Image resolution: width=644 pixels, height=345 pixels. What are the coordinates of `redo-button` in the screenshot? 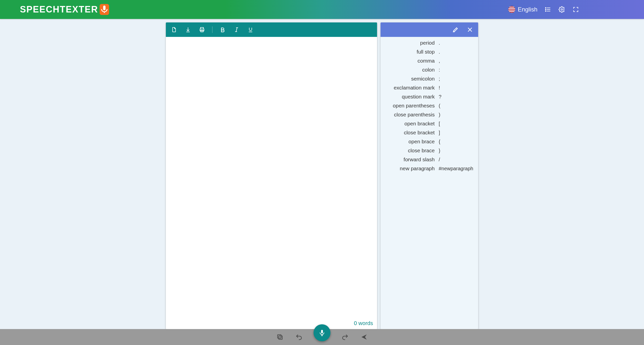 It's located at (345, 337).